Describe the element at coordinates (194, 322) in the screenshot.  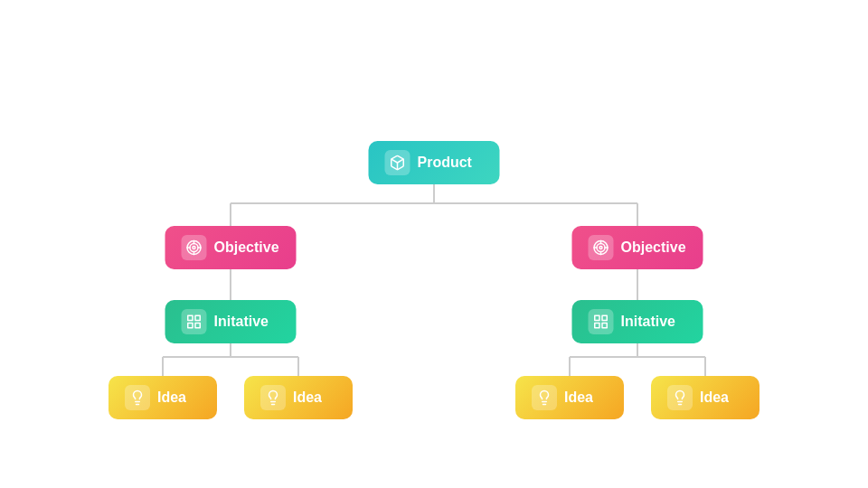
I see `grid-icon-left` at that location.